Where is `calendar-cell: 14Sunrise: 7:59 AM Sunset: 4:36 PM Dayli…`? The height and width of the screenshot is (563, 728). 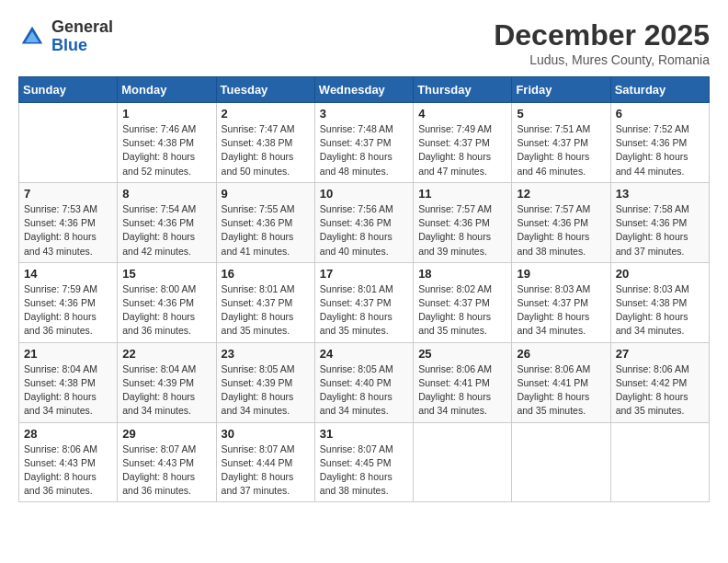 calendar-cell: 14Sunrise: 7:59 AM Sunset: 4:36 PM Dayli… is located at coordinates (68, 302).